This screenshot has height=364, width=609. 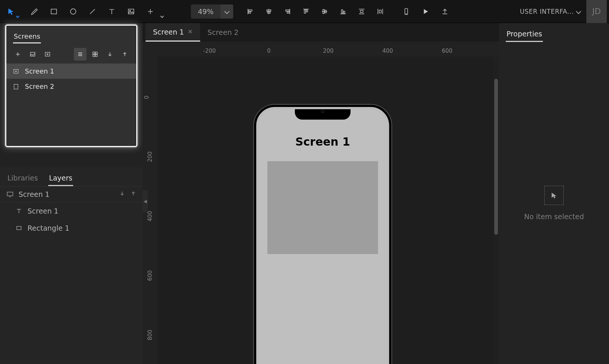 What do you see at coordinates (43, 211) in the screenshot?
I see `layer-item-label: Screen 1` at bounding box center [43, 211].